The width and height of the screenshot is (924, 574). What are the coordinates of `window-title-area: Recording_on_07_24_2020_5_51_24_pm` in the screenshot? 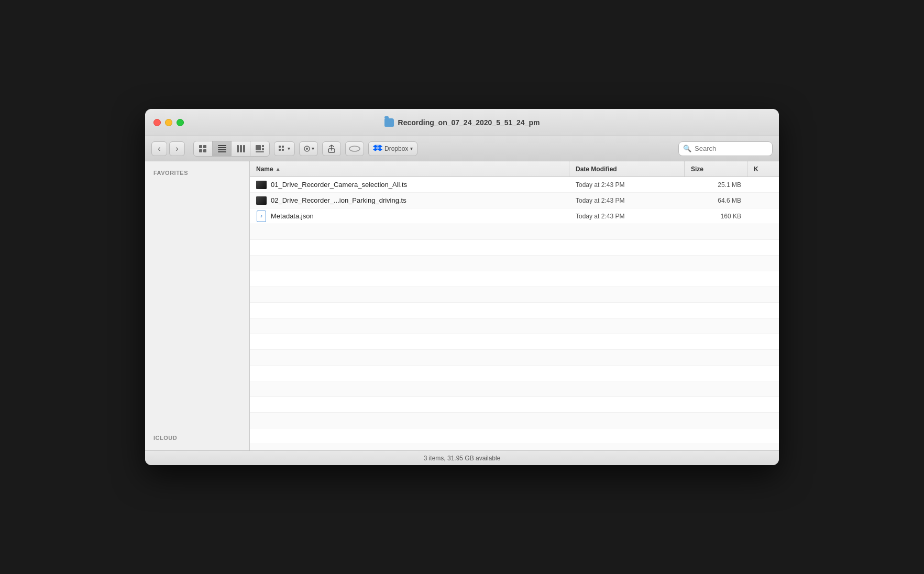 It's located at (462, 123).